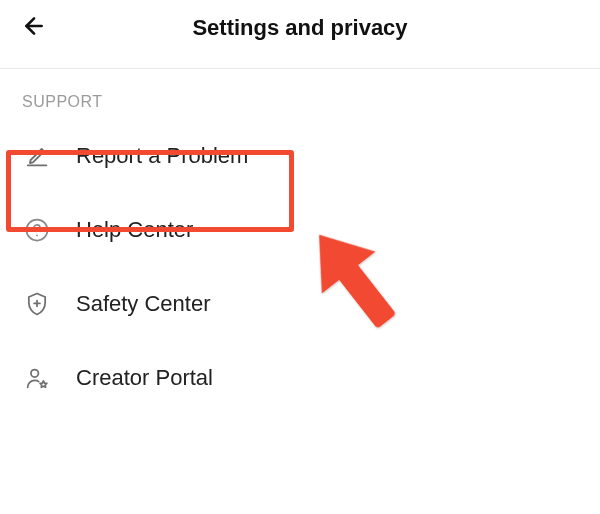 The height and width of the screenshot is (514, 600). What do you see at coordinates (33, 28) in the screenshot?
I see `back-arrow-icon` at bounding box center [33, 28].